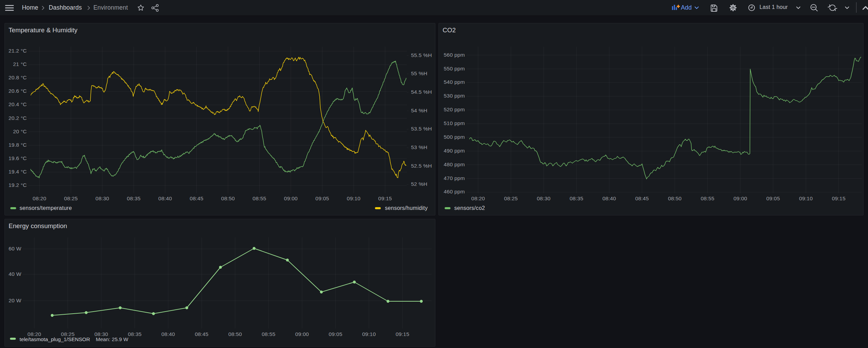 The height and width of the screenshot is (348, 868). Describe the element at coordinates (419, 147) in the screenshot. I see `svg-text: 53 %H` at that location.